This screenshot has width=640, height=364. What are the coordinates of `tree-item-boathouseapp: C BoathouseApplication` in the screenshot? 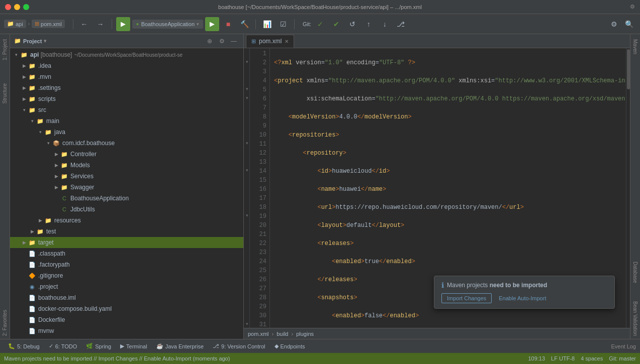 It's located at (127, 198).